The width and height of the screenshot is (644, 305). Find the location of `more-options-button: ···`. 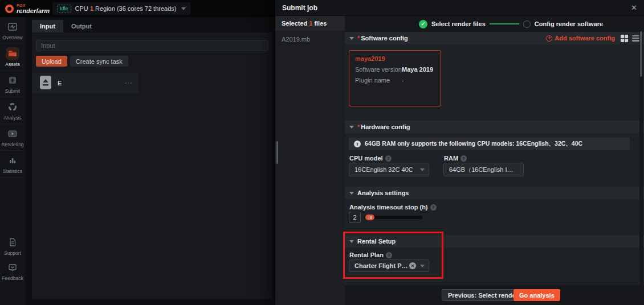

more-options-button: ··· is located at coordinates (129, 83).